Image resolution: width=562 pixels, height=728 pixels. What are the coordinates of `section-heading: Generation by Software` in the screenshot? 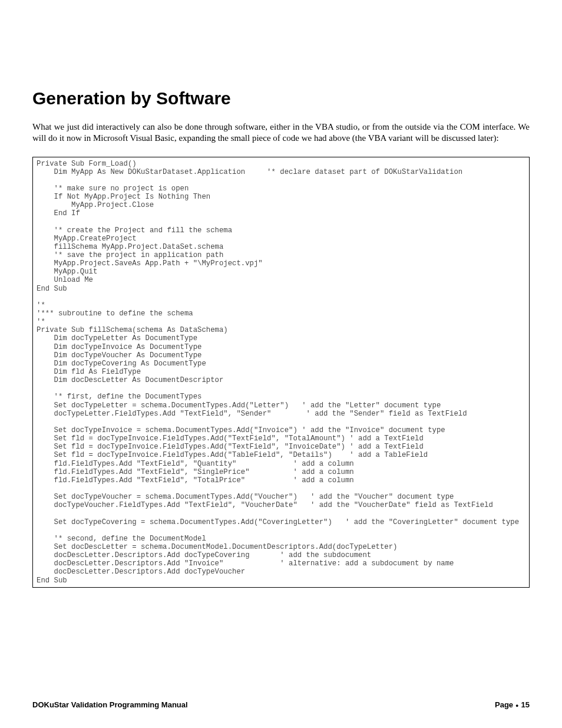 It's located at (281, 98).